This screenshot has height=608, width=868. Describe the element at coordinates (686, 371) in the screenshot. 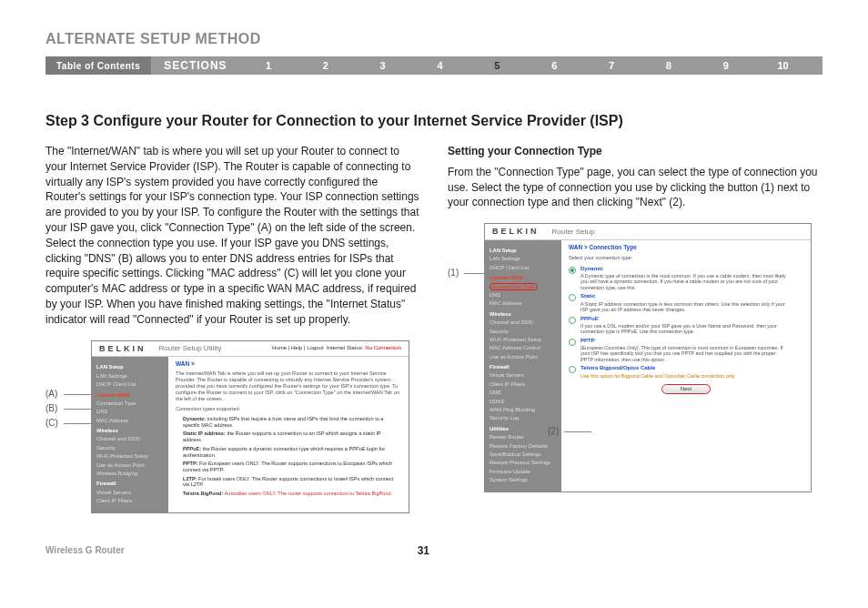

I see `option-telstra: Telstra Bigpond/Optus CableUse this opti…` at that location.